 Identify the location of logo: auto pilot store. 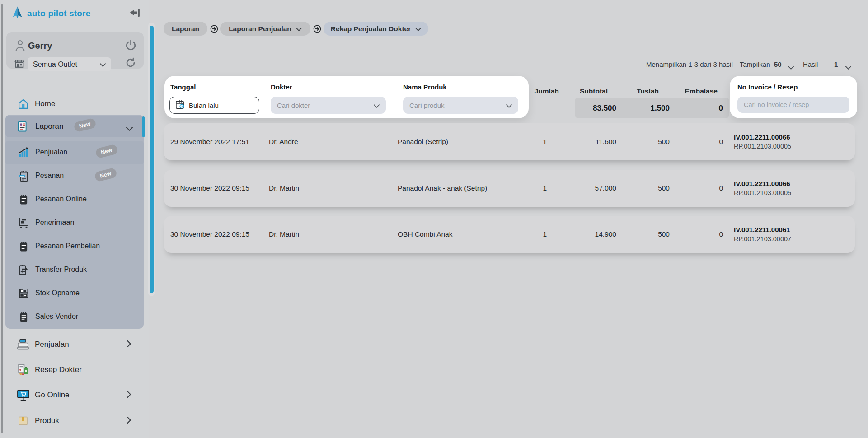
(51, 14).